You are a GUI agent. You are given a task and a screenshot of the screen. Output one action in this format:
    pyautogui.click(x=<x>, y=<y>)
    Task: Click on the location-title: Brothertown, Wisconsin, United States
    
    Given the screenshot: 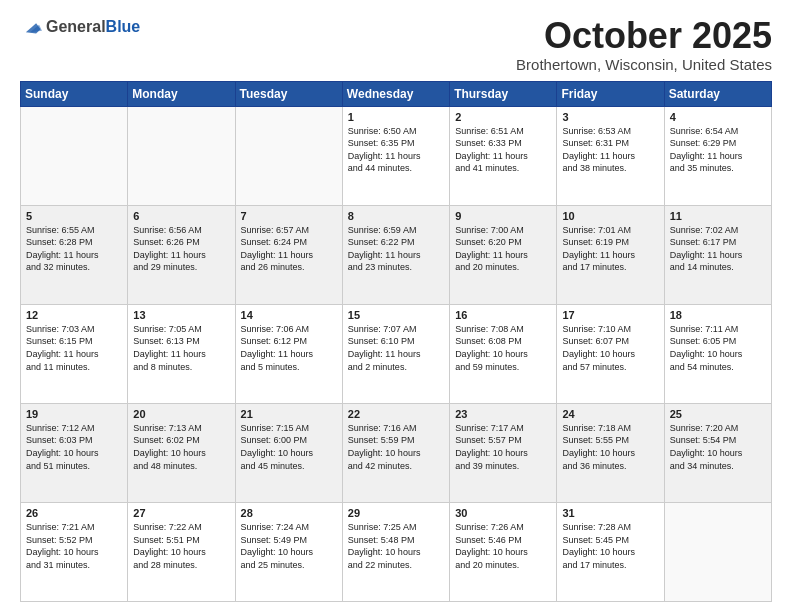 What is the action you would take?
    pyautogui.click(x=644, y=64)
    